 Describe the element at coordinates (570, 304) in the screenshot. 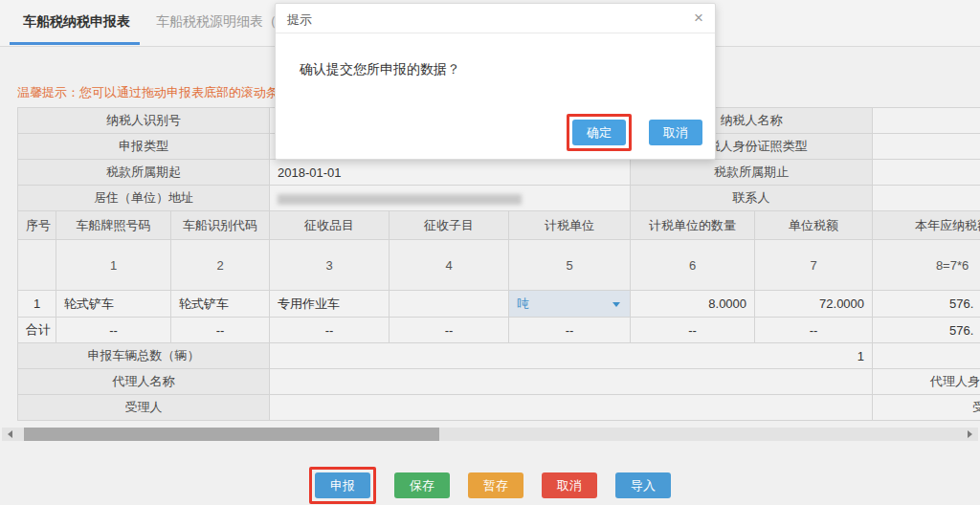

I see `unit-dropdown: 吨` at that location.